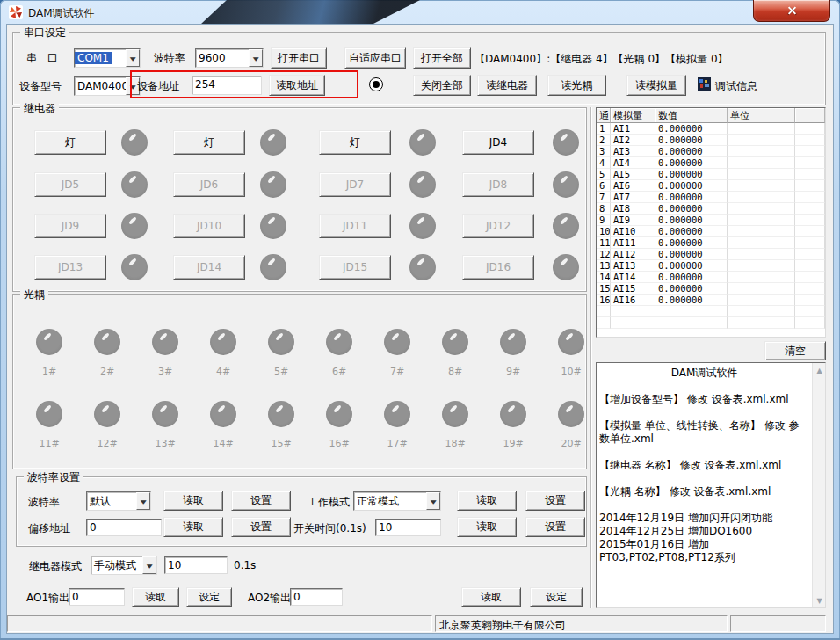 This screenshot has height=640, width=840. I want to click on table-row-13: 13AI130.000000, so click(711, 265).